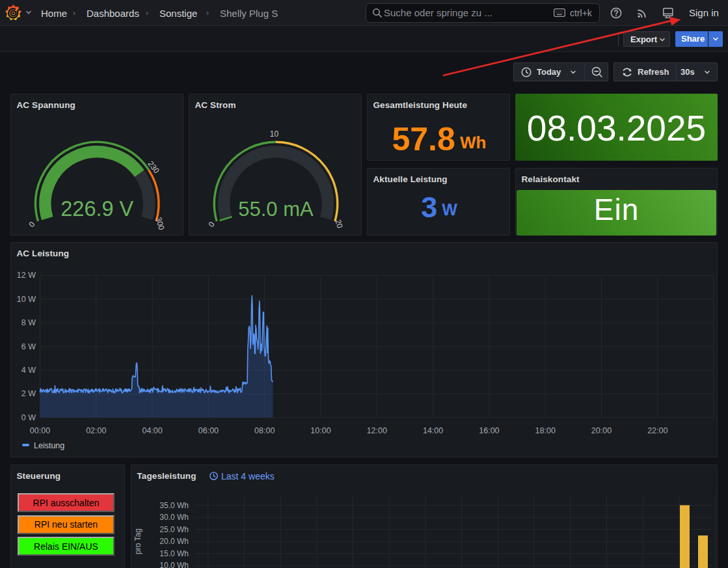 This screenshot has width=728, height=568. What do you see at coordinates (174, 554) in the screenshot?
I see `svg-text: 15.0 Wh` at bounding box center [174, 554].